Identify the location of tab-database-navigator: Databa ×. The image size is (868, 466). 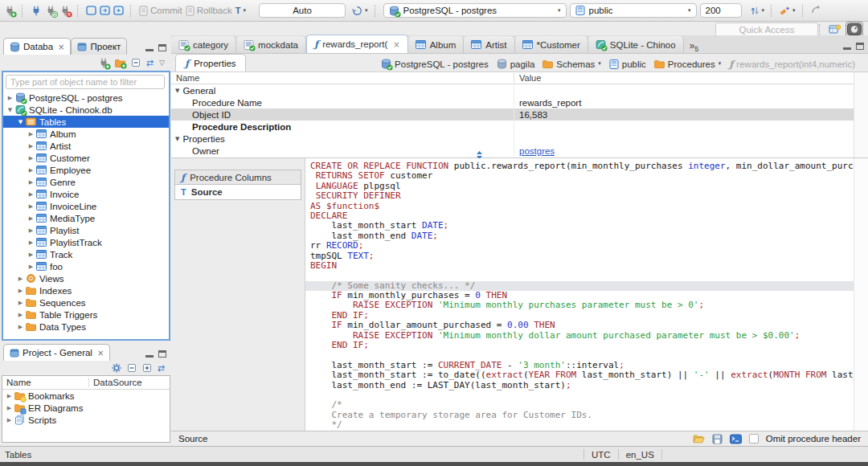
(37, 47).